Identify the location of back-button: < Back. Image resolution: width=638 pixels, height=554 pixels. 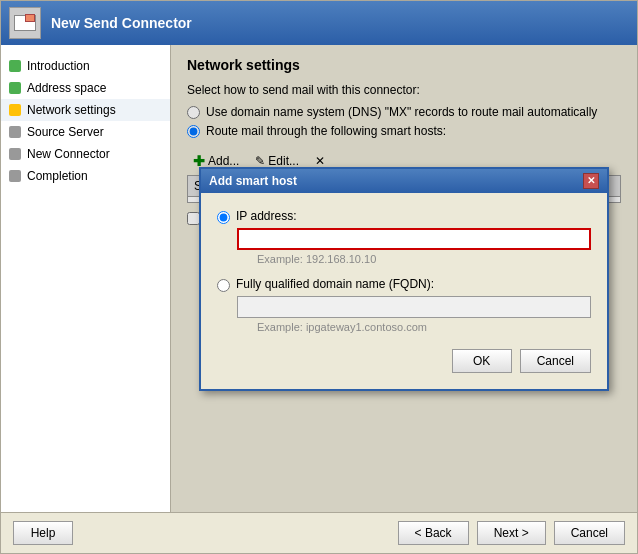
(434, 533).